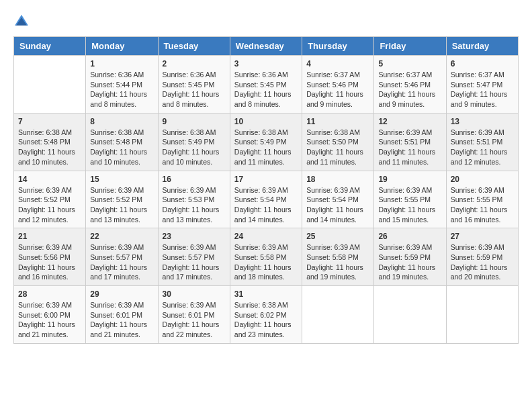  What do you see at coordinates (266, 46) in the screenshot?
I see `header-row: SundayMondayTuesdayWednesdayThursdayFrid…` at bounding box center [266, 46].